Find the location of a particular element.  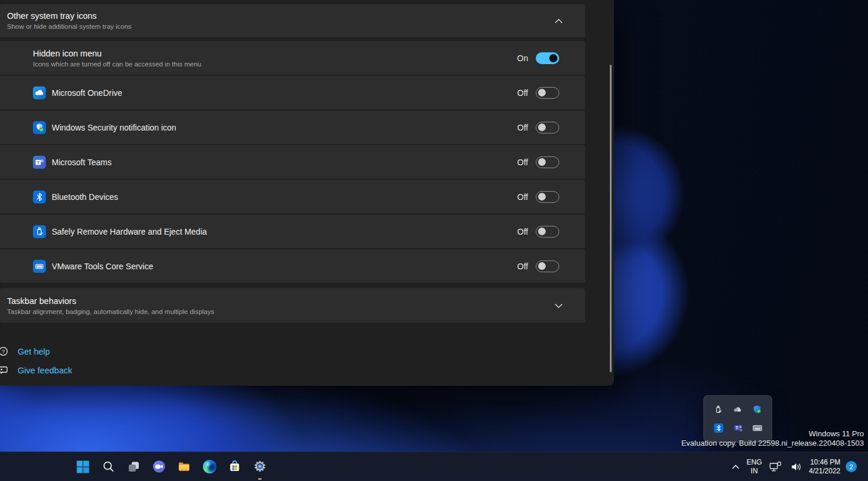

volume-button is located at coordinates (796, 467).